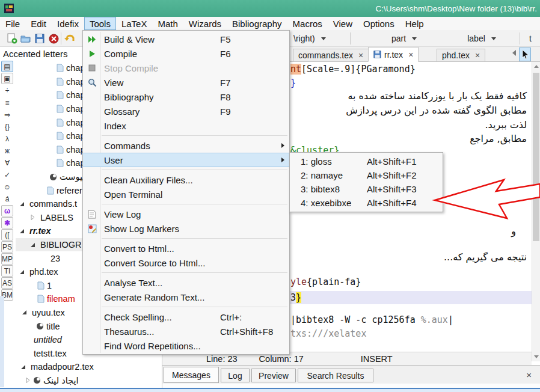  I want to click on scroll-down-icon, so click(536, 357).